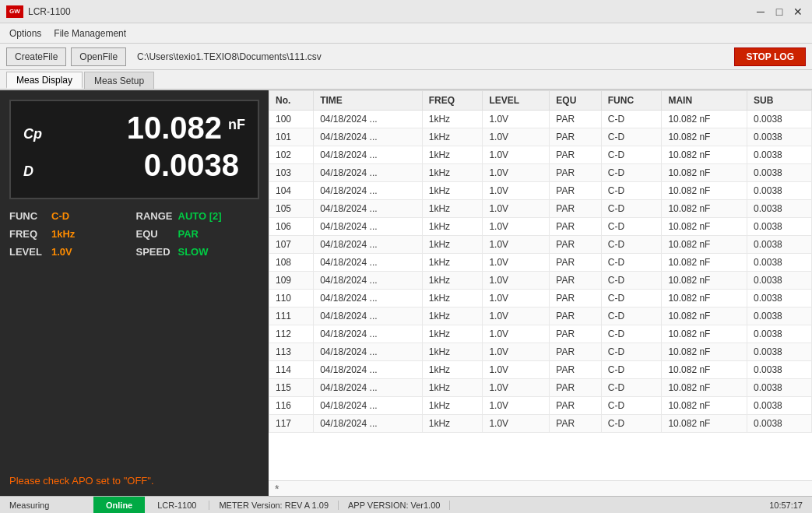 The height and width of the screenshot is (513, 812). Describe the element at coordinates (540, 191) in the screenshot. I see `table-row: 10404/18/2024 ...1kHz1.0VPARC-D10.082 nF…` at that location.